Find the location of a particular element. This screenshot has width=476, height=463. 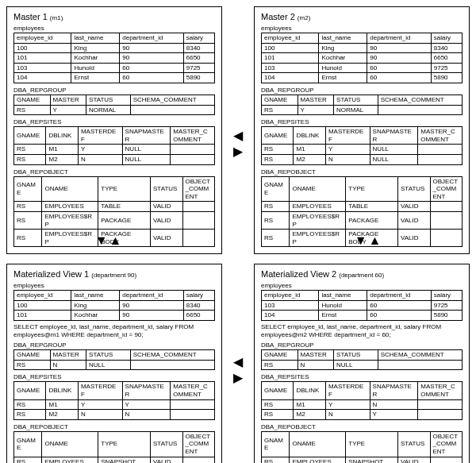

table-row: RSEMPLOYEESSNAPSHOTVALID is located at coordinates (362, 460).